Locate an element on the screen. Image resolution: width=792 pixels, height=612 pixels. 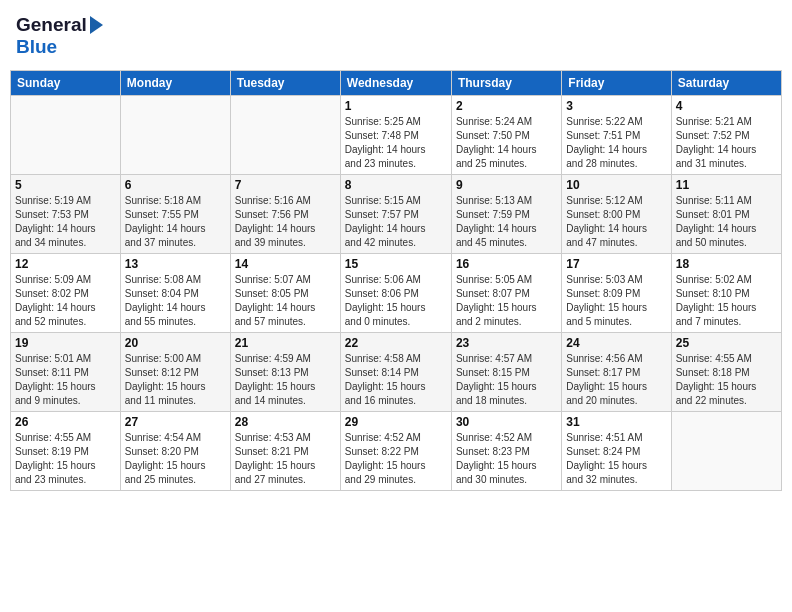
calendar-cell: 18Sunrise: 5:02 AM Sunset: 8:10 PM Dayli… is located at coordinates (726, 294).